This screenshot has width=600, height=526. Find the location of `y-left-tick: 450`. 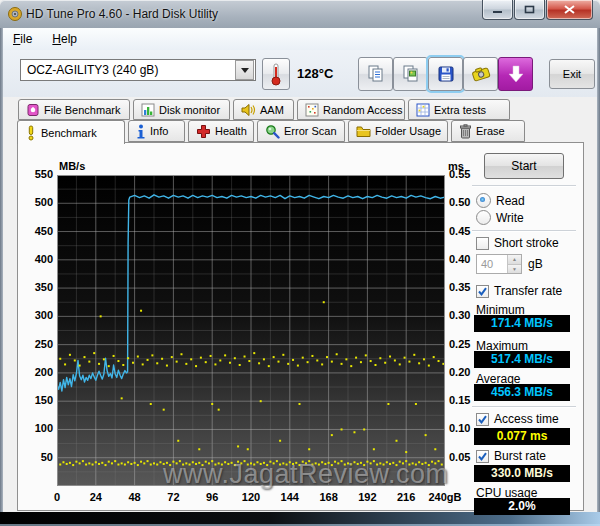

y-left-tick: 450 is located at coordinates (36, 231).